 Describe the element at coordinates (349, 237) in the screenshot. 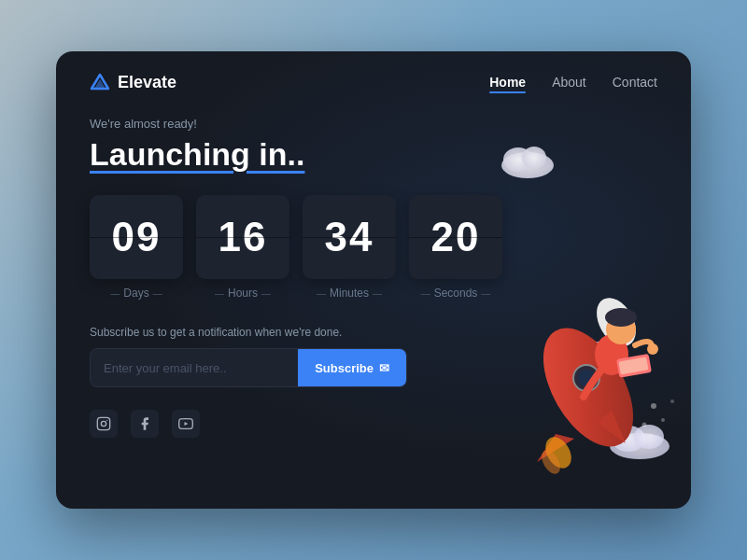

I see `countdown-box-minutes: 34` at that location.